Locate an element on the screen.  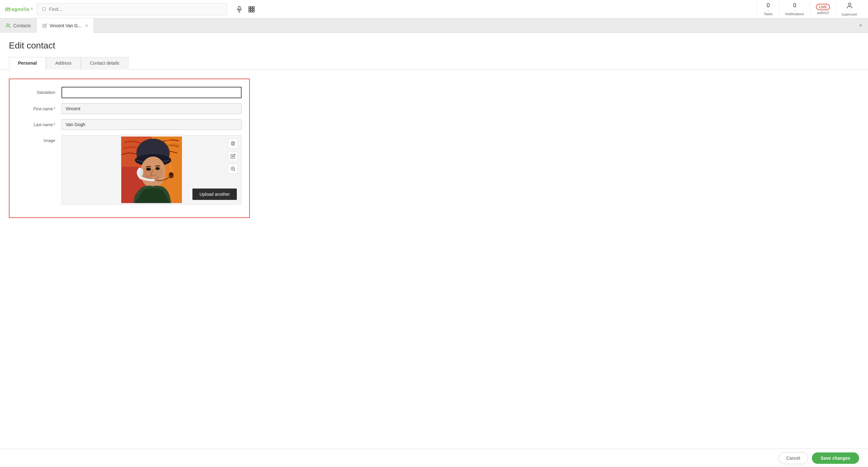
form-tabs: Personal Address Contact details is located at coordinates (434, 63).